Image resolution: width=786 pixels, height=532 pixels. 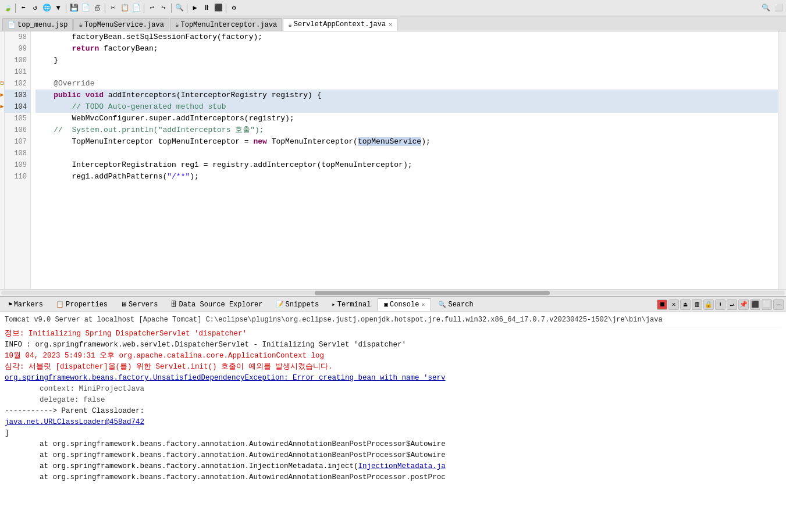 I want to click on fold-indicator-102: ⊟, so click(x=2, y=84).